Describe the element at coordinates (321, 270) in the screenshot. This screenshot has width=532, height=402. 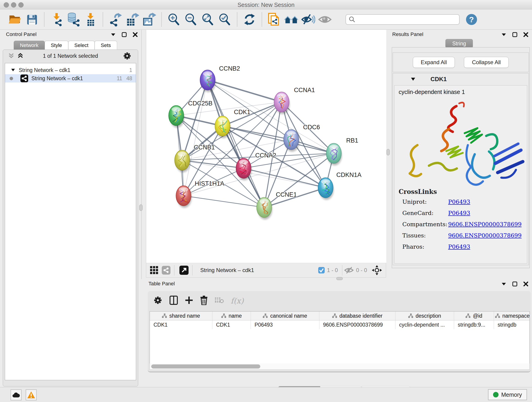
I see `selected-checkbox-icon` at that location.